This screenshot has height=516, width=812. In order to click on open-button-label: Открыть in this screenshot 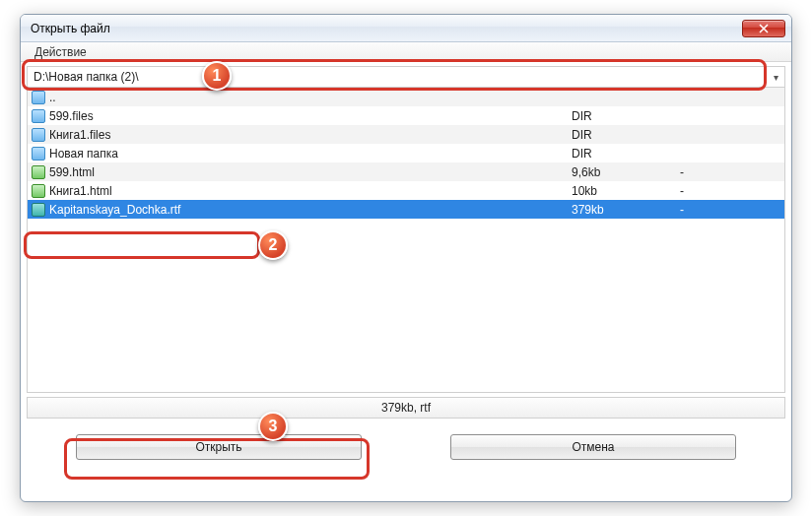, I will do `click(219, 447)`.